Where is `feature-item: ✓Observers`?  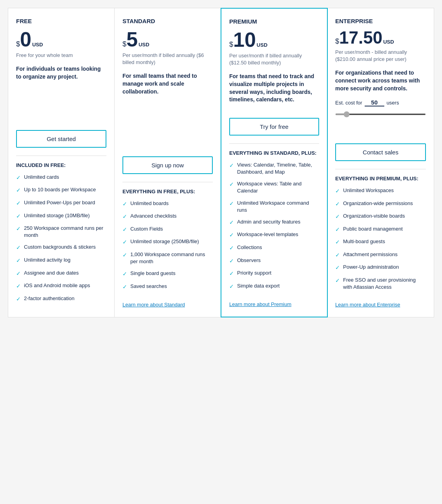
feature-item: ✓Observers is located at coordinates (274, 261).